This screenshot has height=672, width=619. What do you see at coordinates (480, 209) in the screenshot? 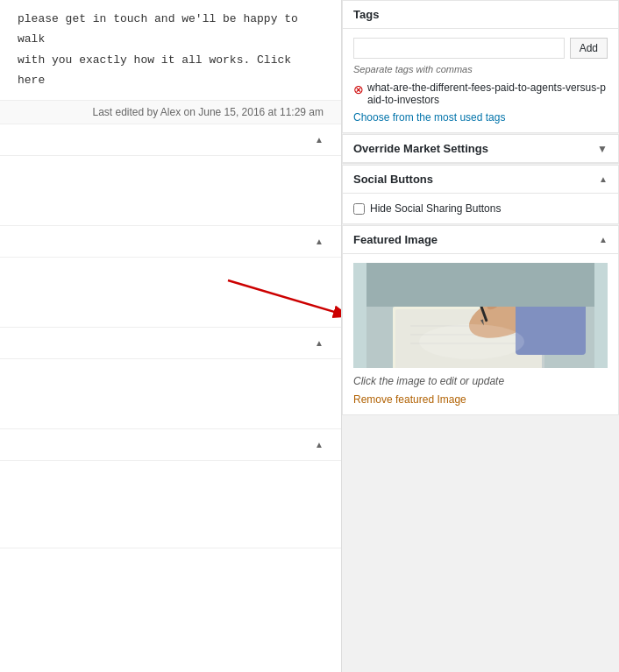
I see `social-buttons-body: Hide Social Sharing Buttons` at bounding box center [480, 209].